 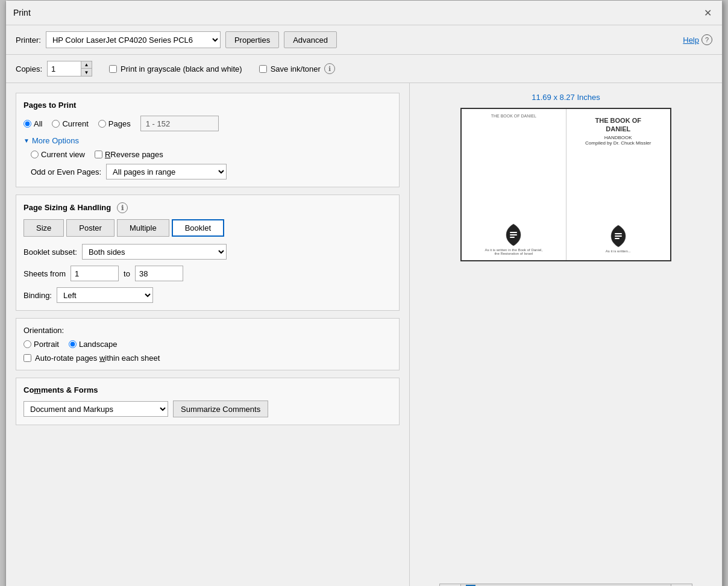 I want to click on advanced-button: Advanced, so click(x=310, y=40).